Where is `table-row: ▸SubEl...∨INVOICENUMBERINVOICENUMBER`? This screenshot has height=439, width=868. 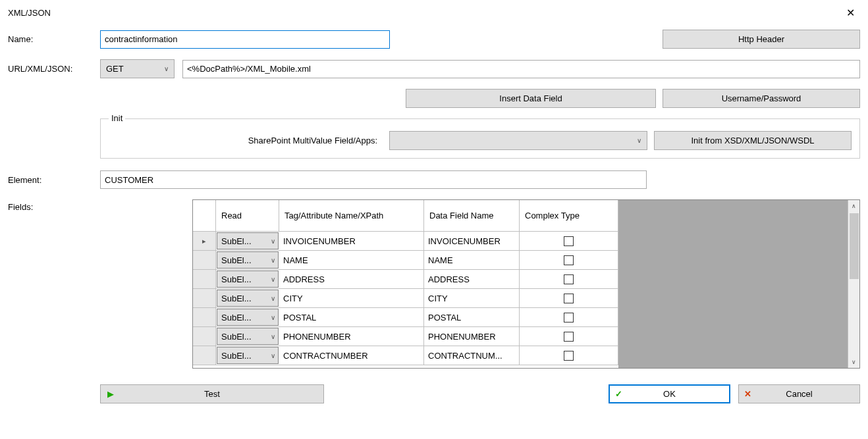 table-row: ▸SubEl...∨INVOICENUMBERINVOICENUMBER is located at coordinates (406, 241).